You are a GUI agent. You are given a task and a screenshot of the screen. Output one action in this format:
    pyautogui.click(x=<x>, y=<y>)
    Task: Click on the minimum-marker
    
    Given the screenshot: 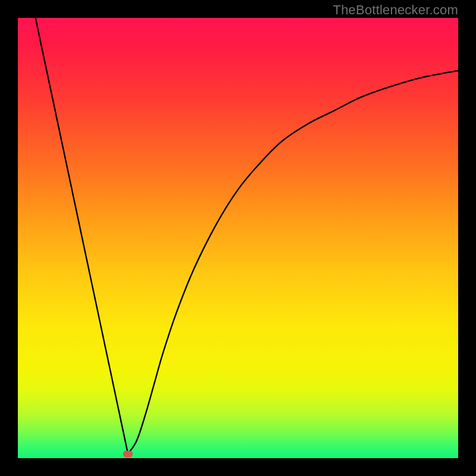 What is the action you would take?
    pyautogui.click(x=128, y=453)
    